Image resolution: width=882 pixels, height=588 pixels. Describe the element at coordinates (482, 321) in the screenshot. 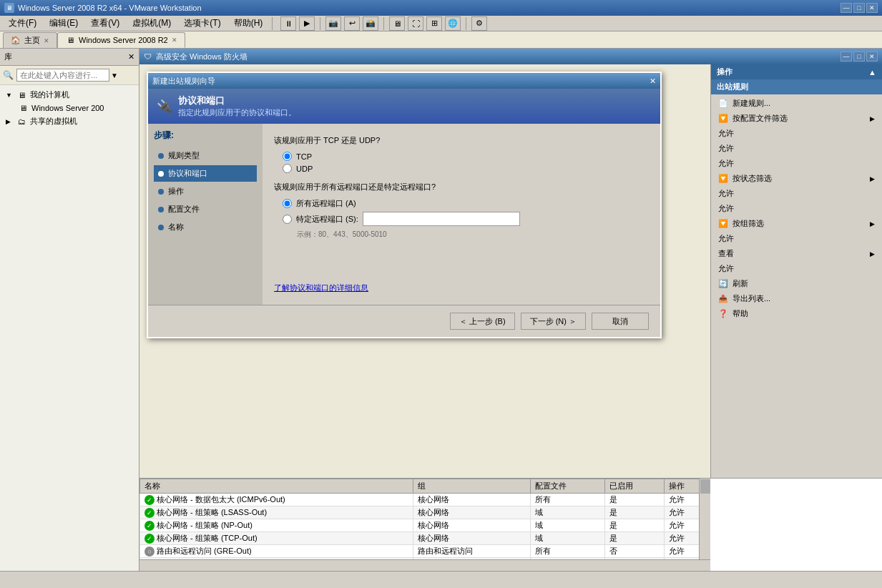

I see `back-button: ＜ 上一步 (B)` at that location.